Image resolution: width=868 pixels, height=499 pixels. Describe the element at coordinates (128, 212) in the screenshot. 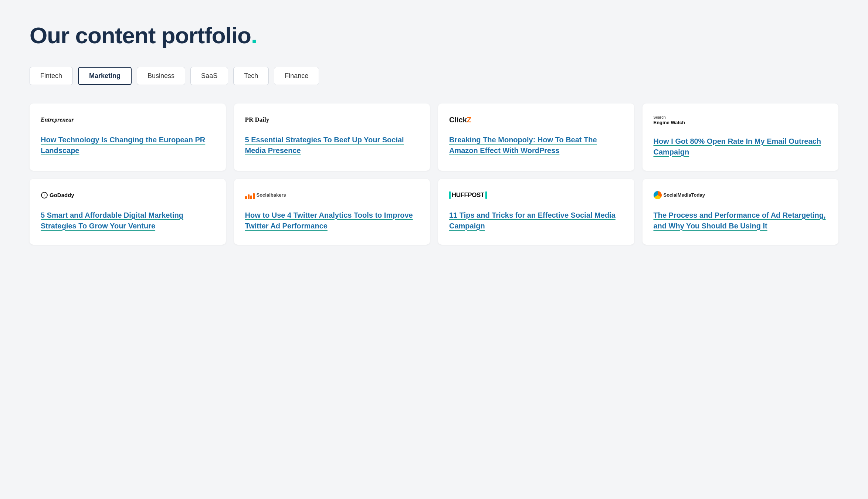

I see `portfolio-card: GoDaddy 5 Smart and Affordable Digital M…` at that location.